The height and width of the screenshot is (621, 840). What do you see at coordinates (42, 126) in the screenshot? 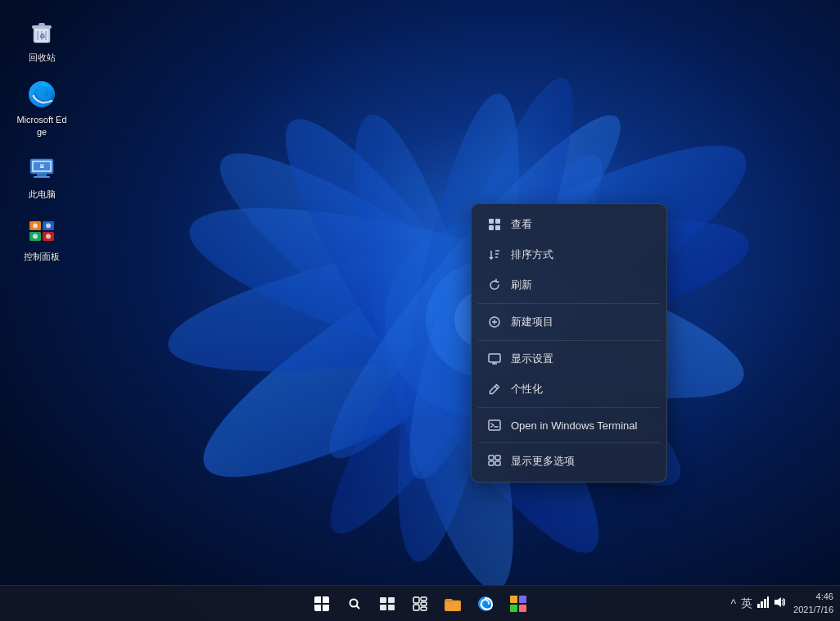
I see `edge-label: Microsoft Edge` at bounding box center [42, 126].